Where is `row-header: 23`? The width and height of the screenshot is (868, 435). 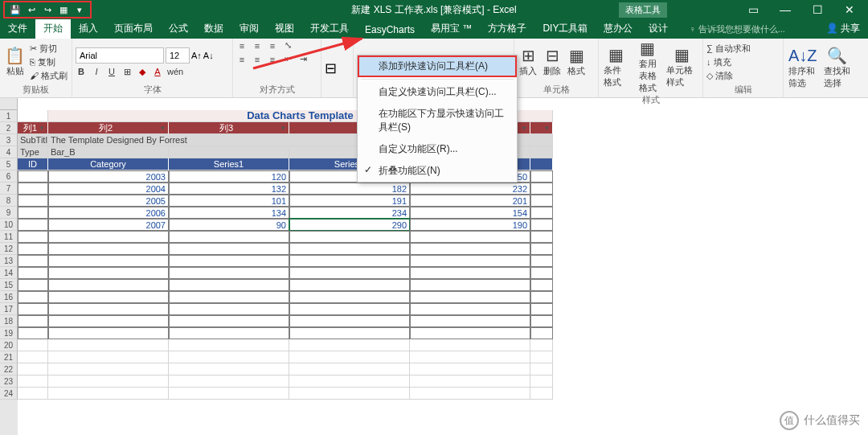
row-header: 23 is located at coordinates (9, 381).